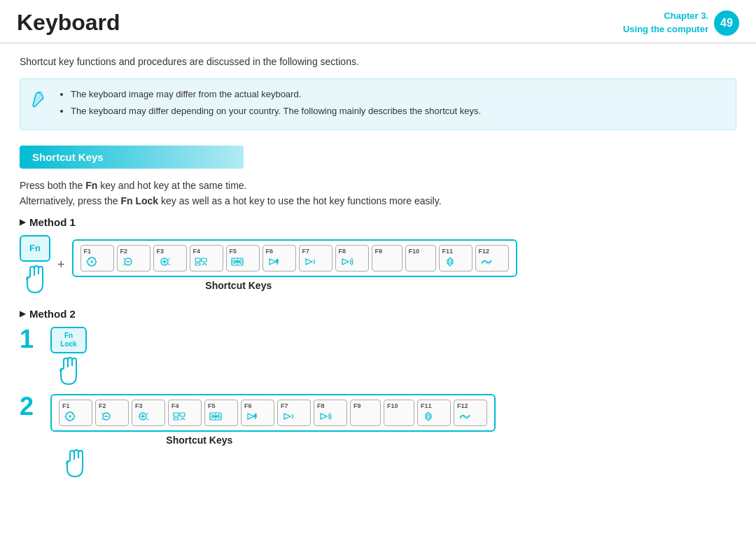 This screenshot has height=536, width=756. I want to click on chapter-line2: Using the computer, so click(666, 29).